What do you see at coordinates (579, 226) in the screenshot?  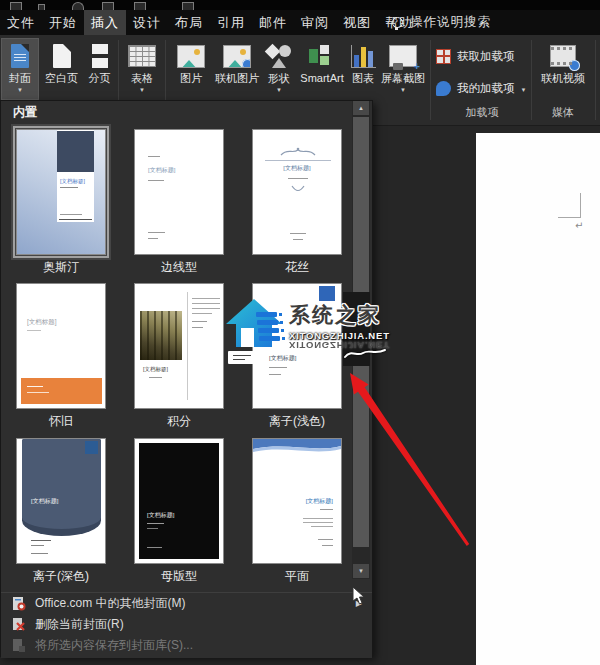 I see `paragraph-mark: ↵` at bounding box center [579, 226].